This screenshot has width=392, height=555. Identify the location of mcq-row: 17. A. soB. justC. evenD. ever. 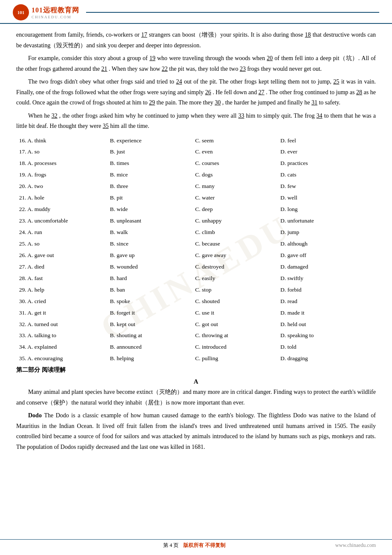
(196, 152).